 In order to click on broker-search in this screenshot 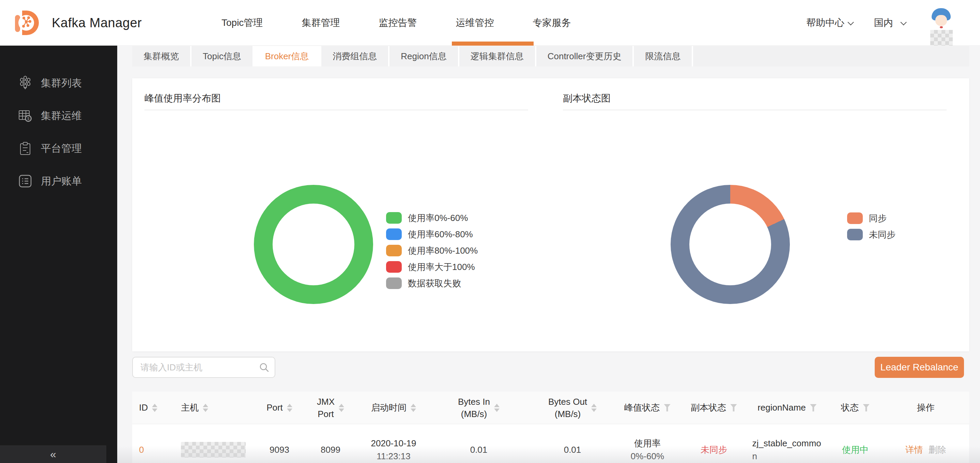, I will do `click(204, 367)`.